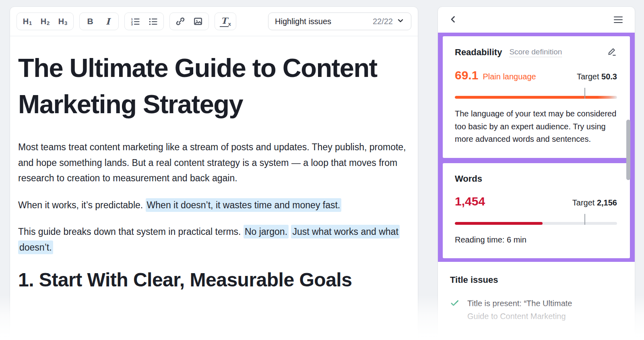 This screenshot has width=644, height=340. What do you see at coordinates (478, 52) in the screenshot?
I see `readability-title: Readability` at bounding box center [478, 52].